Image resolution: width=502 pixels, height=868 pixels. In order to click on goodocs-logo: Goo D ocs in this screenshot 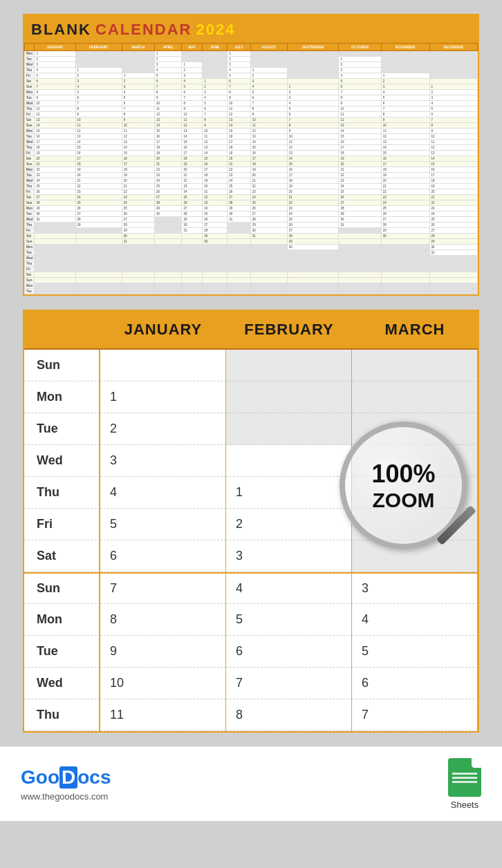, I will do `click(66, 777)`.